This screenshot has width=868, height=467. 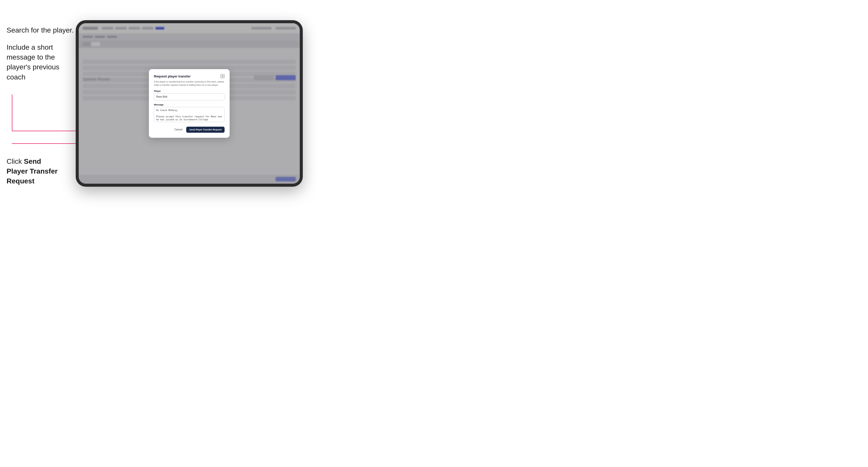 I want to click on tablet-screen: Update Roster, so click(x=189, y=103).